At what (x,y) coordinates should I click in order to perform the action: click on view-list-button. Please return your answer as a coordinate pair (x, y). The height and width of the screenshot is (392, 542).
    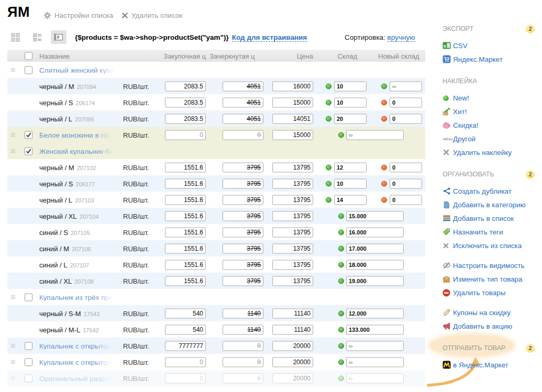
    Looking at the image, I should click on (37, 37).